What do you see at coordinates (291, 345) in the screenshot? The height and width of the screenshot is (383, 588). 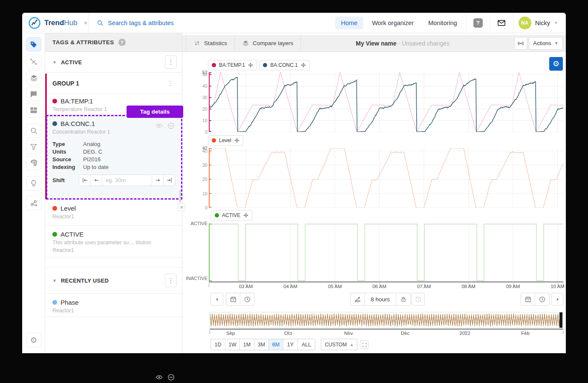 I see `range-1y-button: 1Y` at bounding box center [291, 345].